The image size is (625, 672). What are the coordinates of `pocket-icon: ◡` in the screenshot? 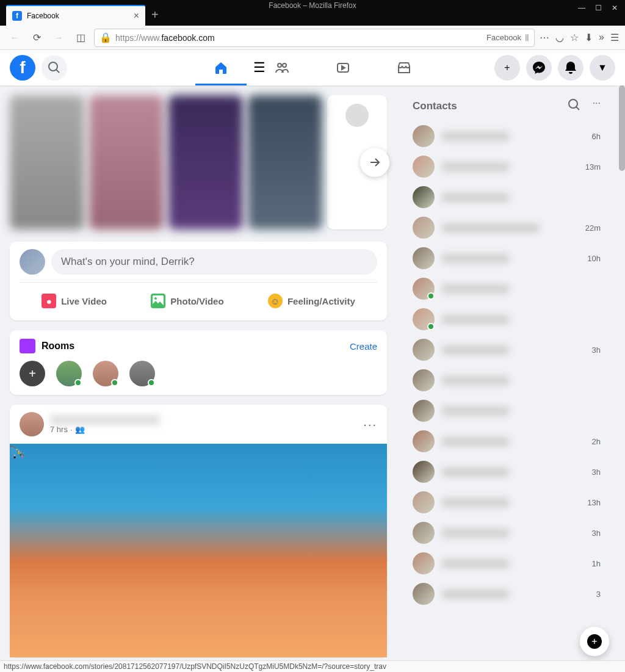 It's located at (560, 38).